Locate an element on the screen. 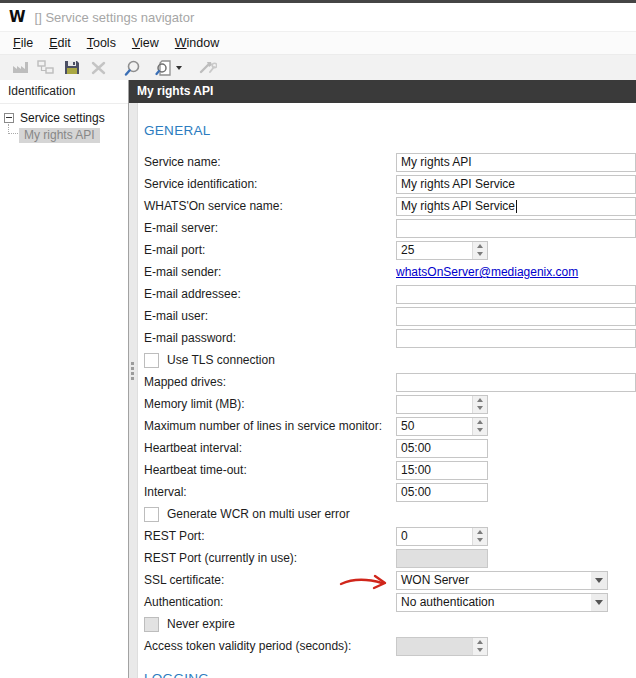  menu-window: Window is located at coordinates (197, 43).